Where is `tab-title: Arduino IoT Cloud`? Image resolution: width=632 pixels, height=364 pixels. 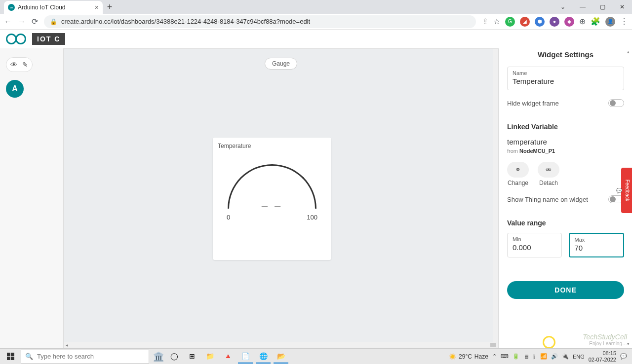 tab-title: Arduino IoT Cloud is located at coordinates (41, 7).